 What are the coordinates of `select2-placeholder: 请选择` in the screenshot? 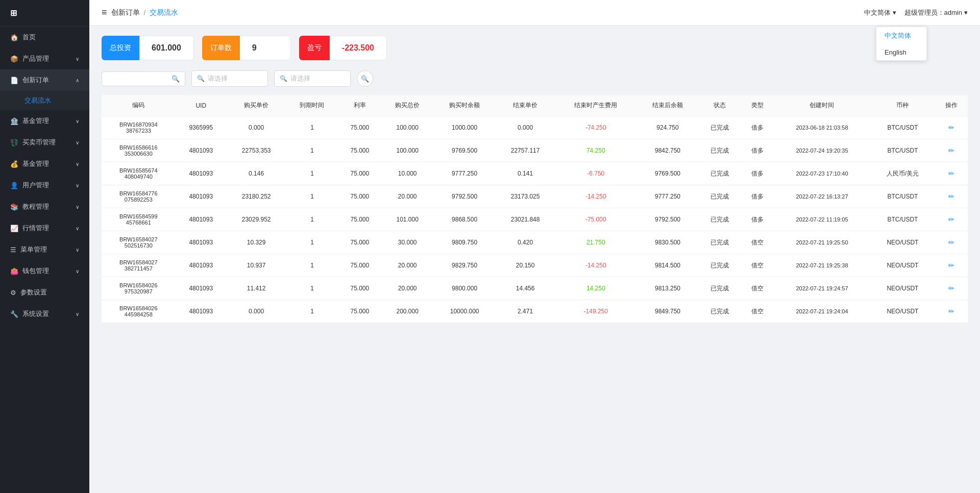 It's located at (300, 79).